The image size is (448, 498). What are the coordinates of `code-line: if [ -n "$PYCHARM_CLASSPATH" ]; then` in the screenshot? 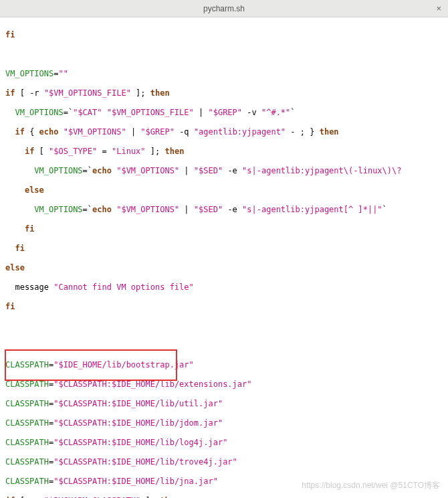 It's located at (224, 497).